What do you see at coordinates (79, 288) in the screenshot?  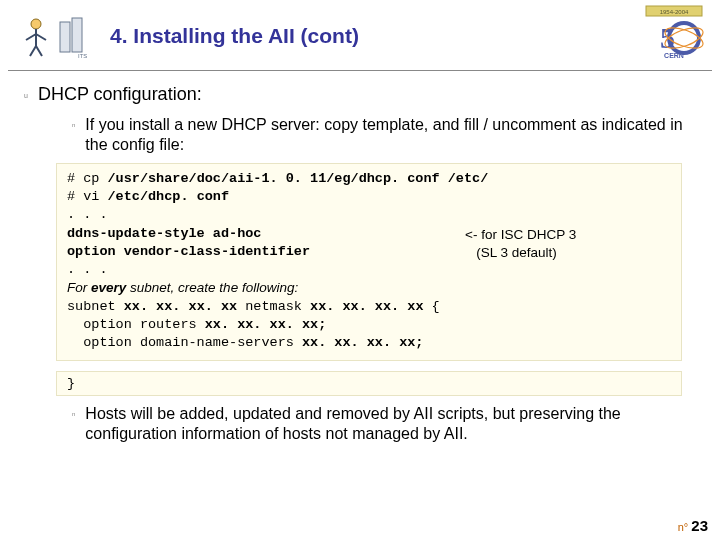 I see `code-text: For` at bounding box center [79, 288].